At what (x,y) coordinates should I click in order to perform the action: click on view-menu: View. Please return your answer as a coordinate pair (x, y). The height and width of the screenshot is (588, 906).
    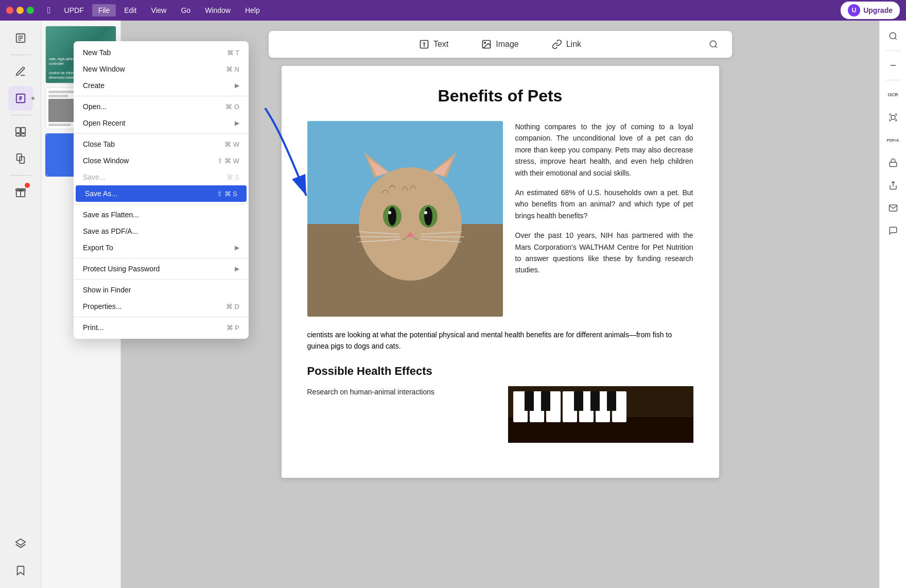
    Looking at the image, I should click on (159, 10).